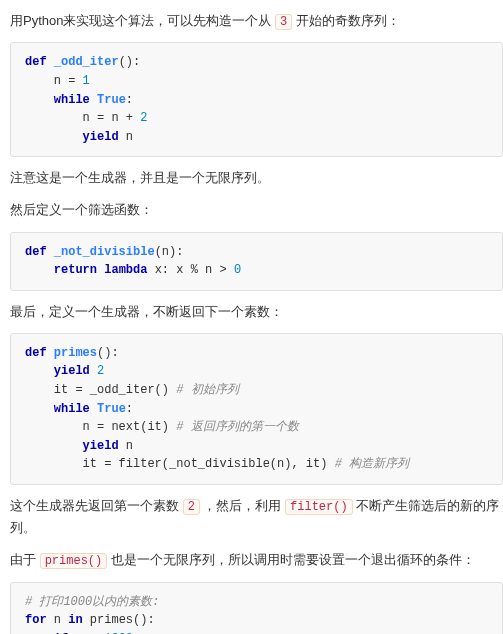 Image resolution: width=503 pixels, height=634 pixels. I want to click on code-not-divisible: def _not_divisible(n): return lambda x: …, so click(256, 262).